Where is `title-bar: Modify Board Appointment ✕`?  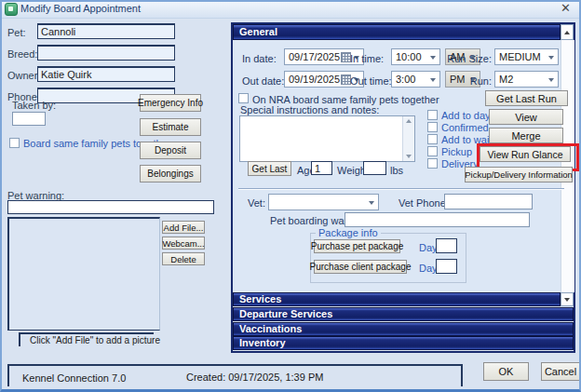 title-bar: Modify Board Appointment ✕ is located at coordinates (290, 9).